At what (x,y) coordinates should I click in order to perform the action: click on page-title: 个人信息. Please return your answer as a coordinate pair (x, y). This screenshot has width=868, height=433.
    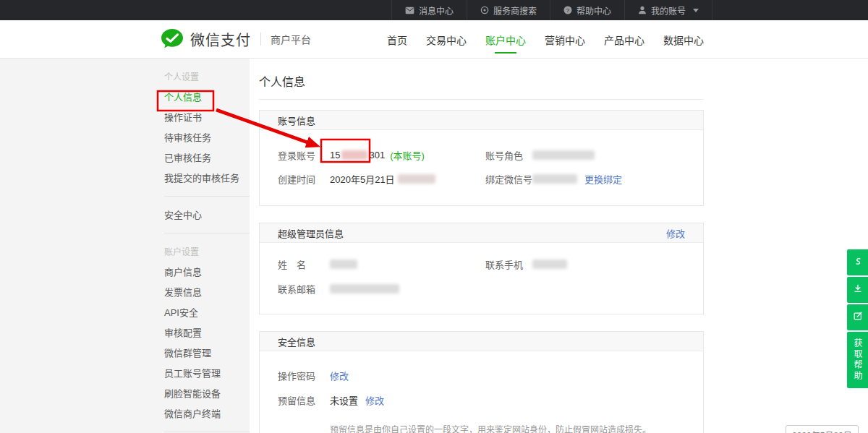
    Looking at the image, I should click on (563, 81).